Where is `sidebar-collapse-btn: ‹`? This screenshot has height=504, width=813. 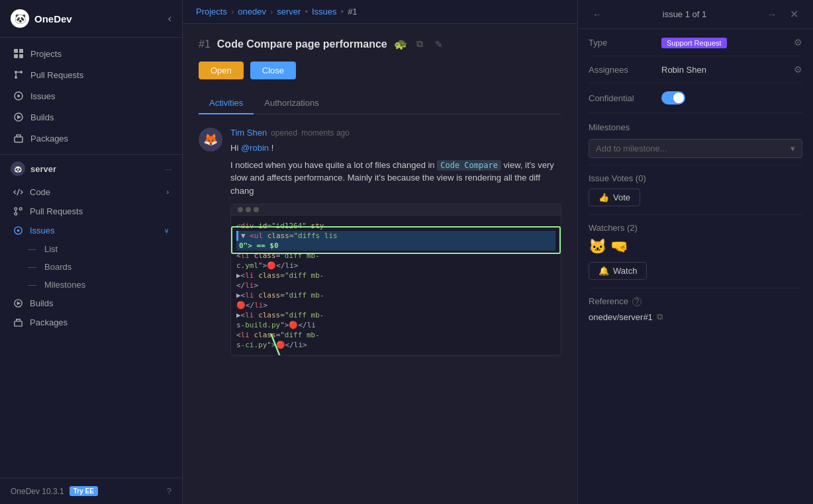 sidebar-collapse-btn: ‹ is located at coordinates (169, 19).